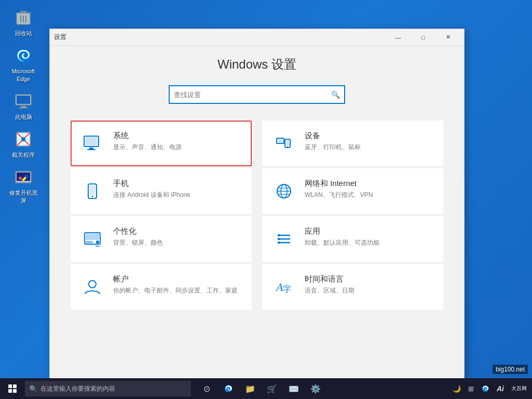  I want to click on taskbar-settings-button: ⚙️, so click(316, 389).